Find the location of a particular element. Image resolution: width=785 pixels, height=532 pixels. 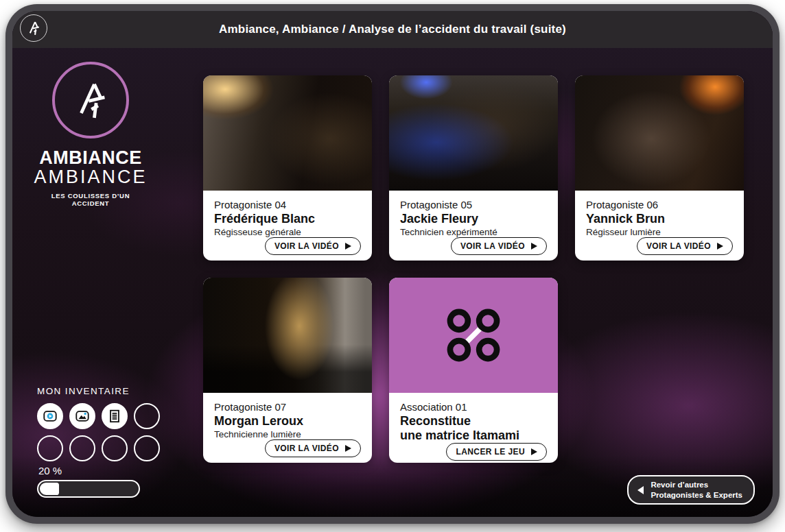

card-name: Morgan Leroux is located at coordinates (288, 421).